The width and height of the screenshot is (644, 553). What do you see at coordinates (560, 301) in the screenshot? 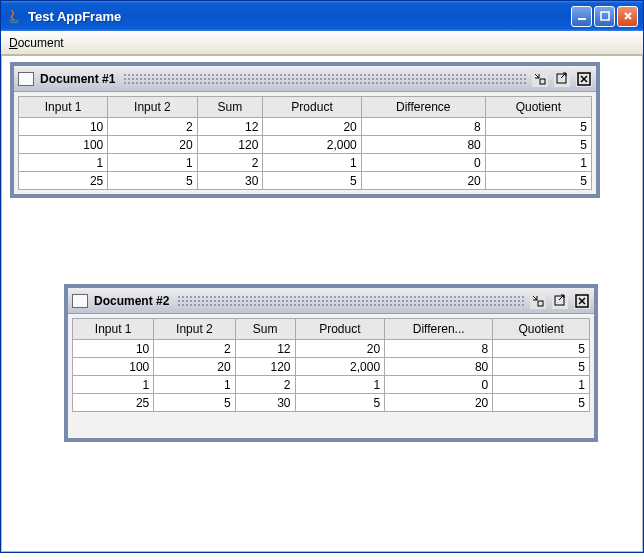
I see `internal-frame-buttons` at bounding box center [560, 301].